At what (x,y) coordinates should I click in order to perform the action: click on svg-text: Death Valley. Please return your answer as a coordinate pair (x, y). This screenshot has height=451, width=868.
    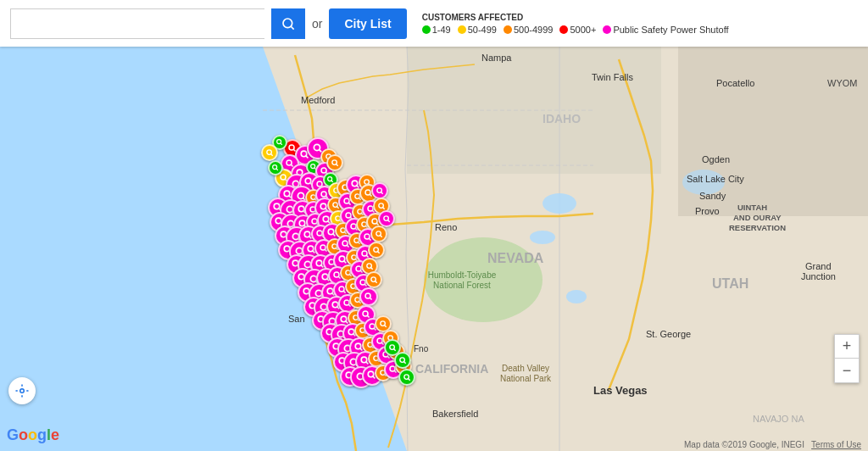
    Looking at the image, I should click on (526, 368).